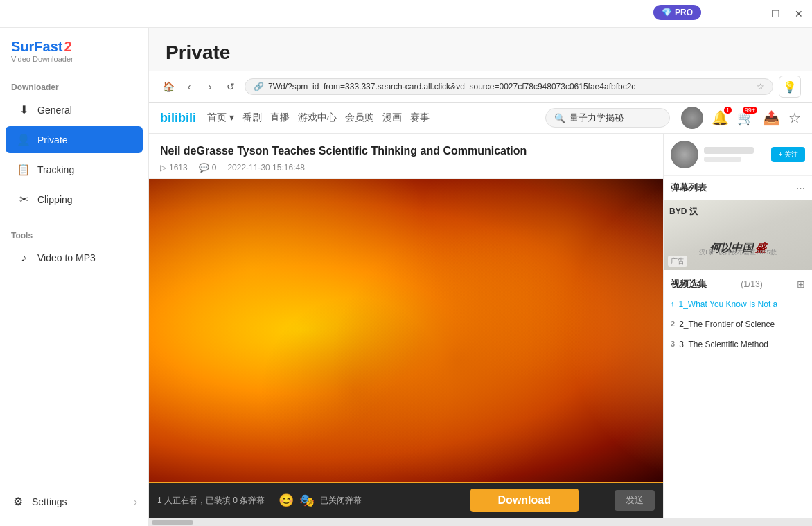 The height and width of the screenshot is (526, 812). I want to click on subscribe-button: + 关注, so click(788, 155).